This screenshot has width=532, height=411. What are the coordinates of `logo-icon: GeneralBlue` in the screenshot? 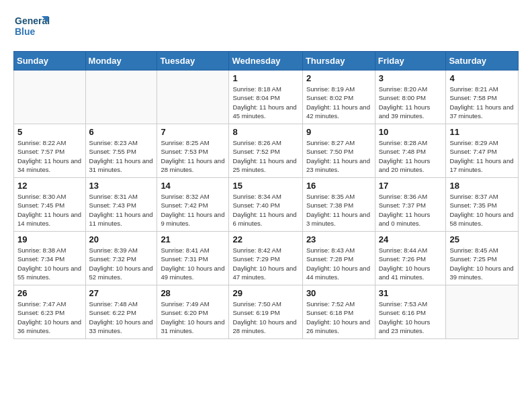 It's located at (32, 26).